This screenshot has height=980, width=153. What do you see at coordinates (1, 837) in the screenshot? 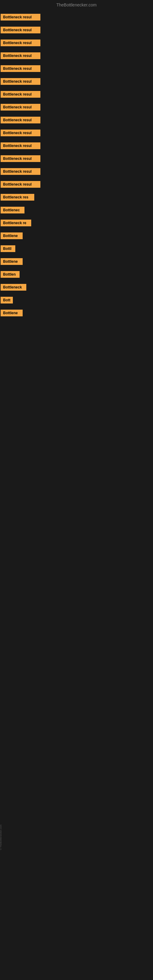
I see `watermark: © TheBottlenecker.com` at bounding box center [1, 837].